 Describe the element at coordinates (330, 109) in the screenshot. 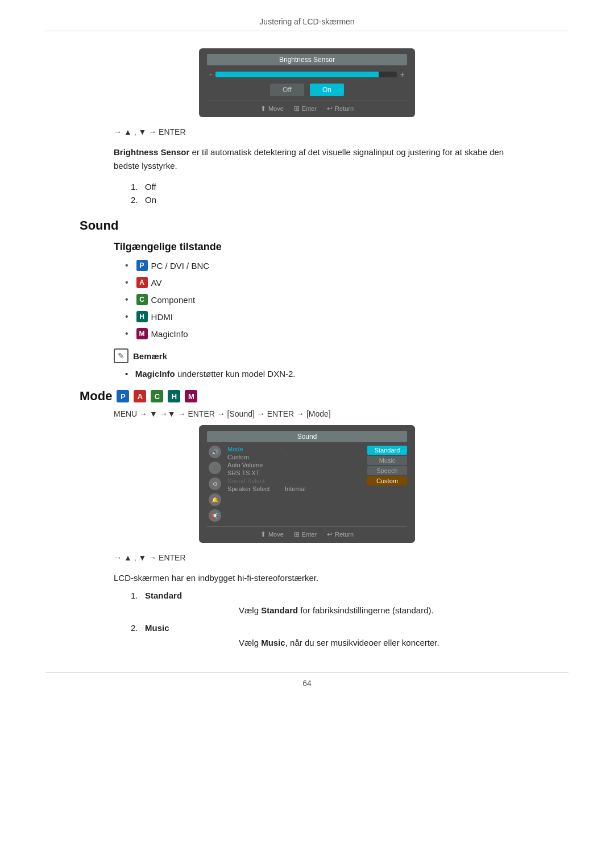

I see `return-icon: ↩` at that location.